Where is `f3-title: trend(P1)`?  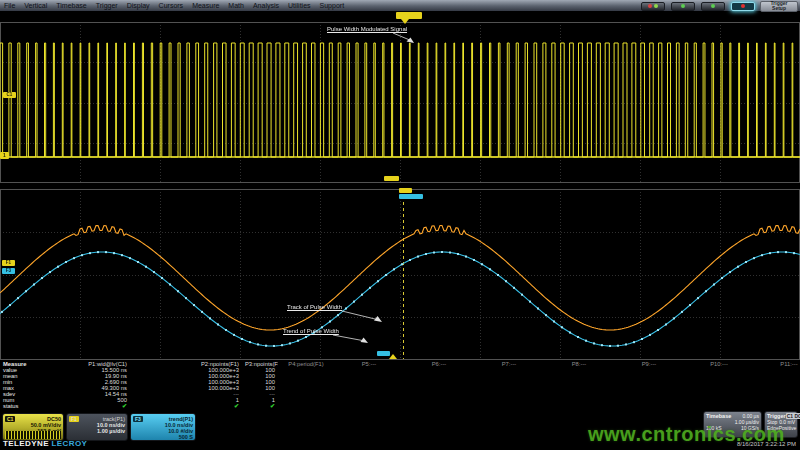 f3-title: trend(P1) is located at coordinates (181, 419).